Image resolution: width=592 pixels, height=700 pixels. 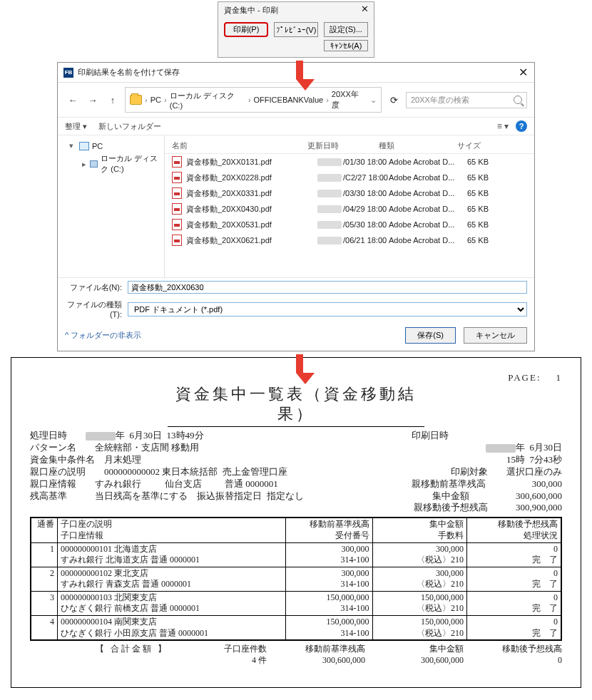 I want to click on report-totals: 【 合計金額 】 子口座件数4 件 移動前基準残高300,600,000 集中金…, so click(x=296, y=654).